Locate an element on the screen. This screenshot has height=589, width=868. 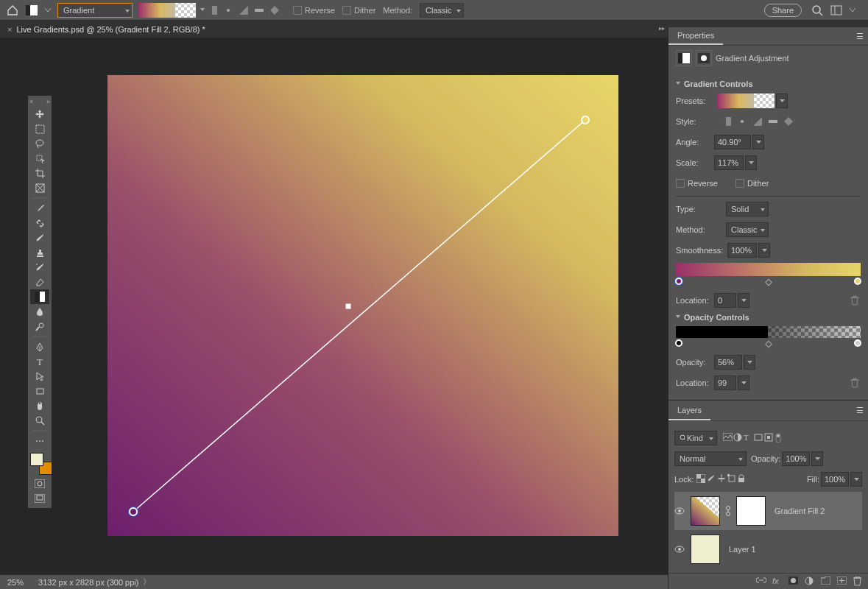
layer-opacity-input: 100% is located at coordinates (796, 459).